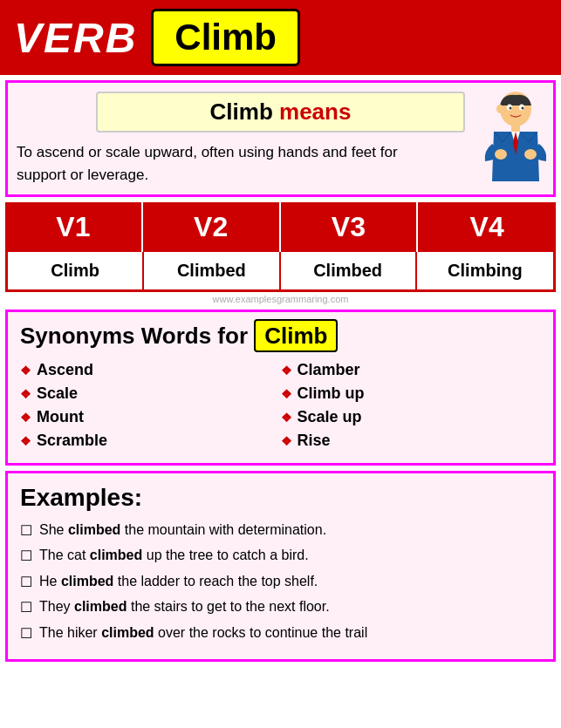  I want to click on example-text: He climbed the ladder to reach the top s…, so click(178, 582).